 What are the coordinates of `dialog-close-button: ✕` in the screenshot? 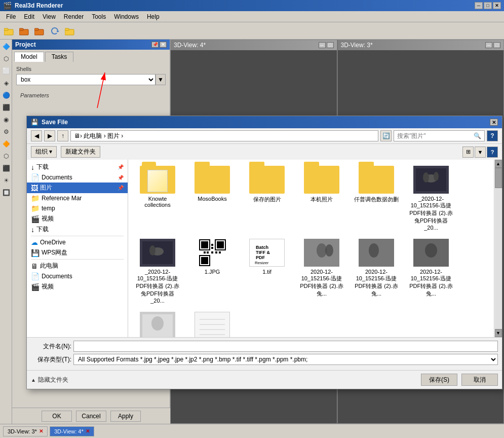 It's located at (494, 122).